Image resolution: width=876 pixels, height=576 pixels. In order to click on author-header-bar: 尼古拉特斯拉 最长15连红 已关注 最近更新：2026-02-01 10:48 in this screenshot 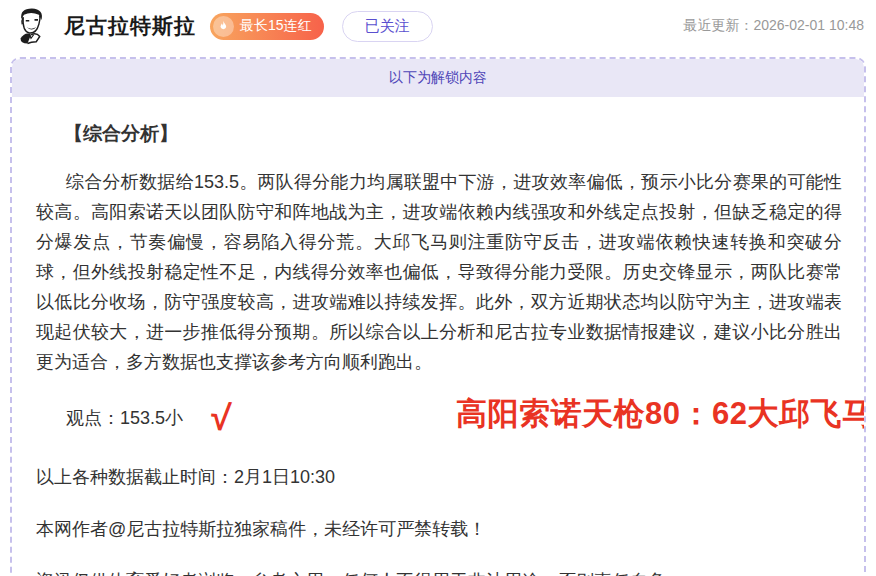, I will do `click(438, 26)`.